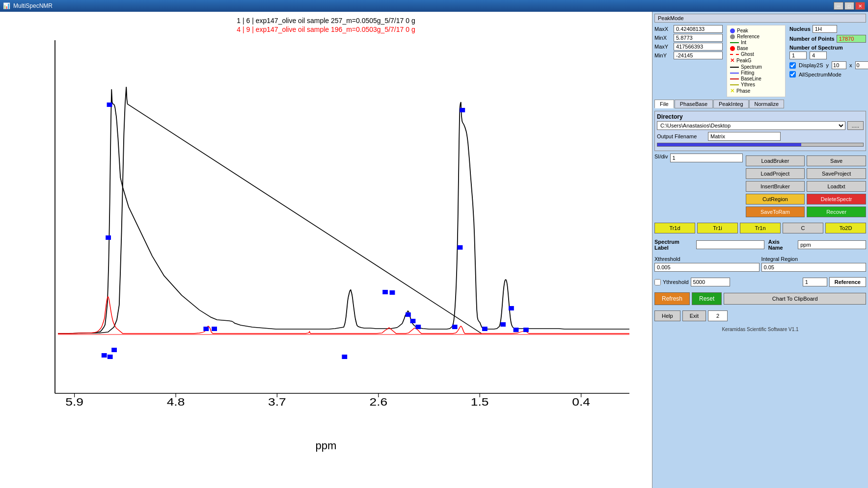  What do you see at coordinates (837, 161) in the screenshot?
I see `save-button: Save` at bounding box center [837, 161].